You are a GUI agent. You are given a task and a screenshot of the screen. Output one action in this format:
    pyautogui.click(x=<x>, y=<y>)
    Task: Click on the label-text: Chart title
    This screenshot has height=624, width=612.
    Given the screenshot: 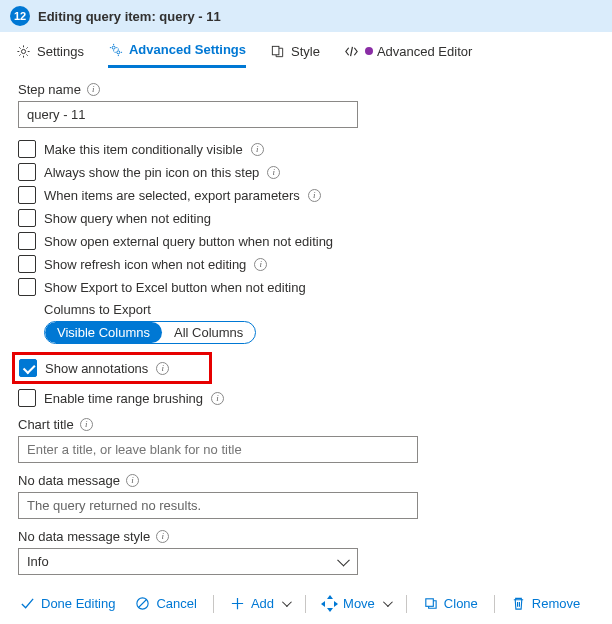 What is the action you would take?
    pyautogui.click(x=46, y=424)
    